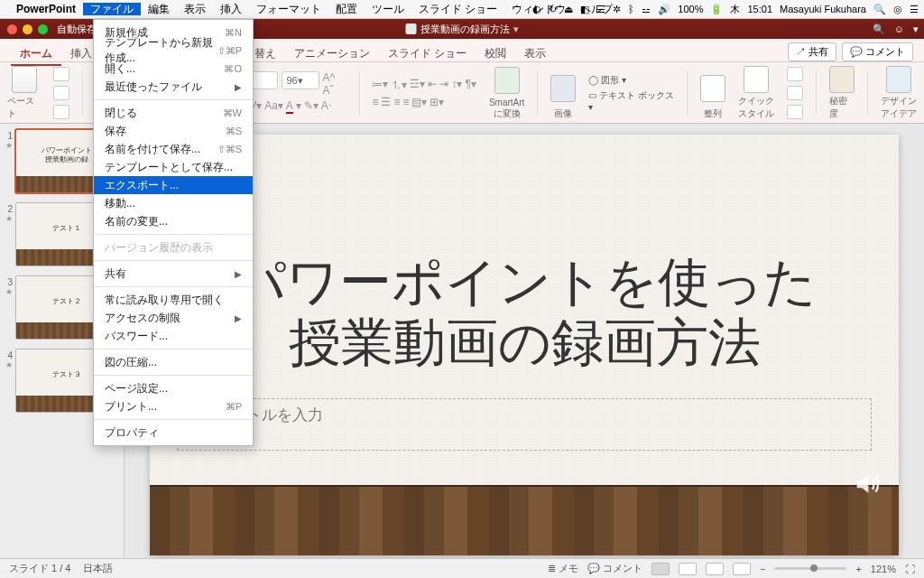  Describe the element at coordinates (632, 9) in the screenshot. I see `bluetooth-icon: ᛒ` at that location.